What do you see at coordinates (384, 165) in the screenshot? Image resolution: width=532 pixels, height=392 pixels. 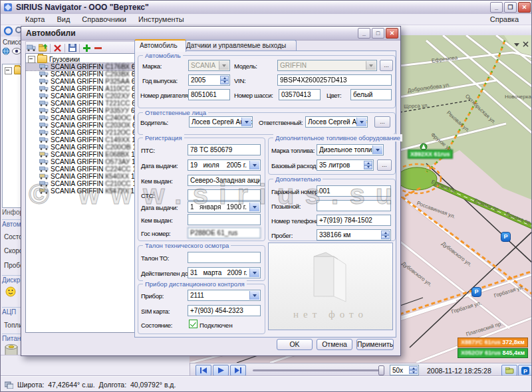 I see `fuel-more-button: ...` at bounding box center [384, 165].